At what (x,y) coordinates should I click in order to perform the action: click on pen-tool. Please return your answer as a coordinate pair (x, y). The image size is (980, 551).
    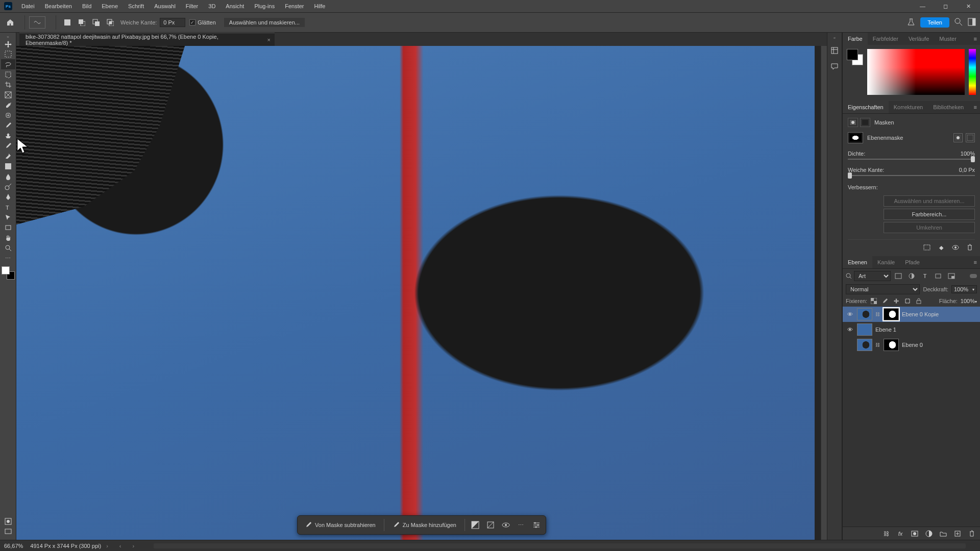
    Looking at the image, I should click on (8, 197).